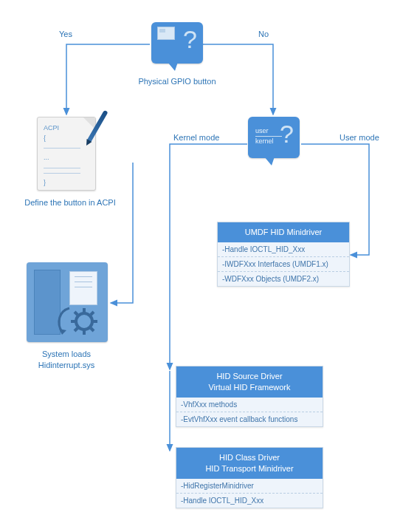  Describe the element at coordinates (66, 34) in the screenshot. I see `edge-label-yes: Yes` at that location.